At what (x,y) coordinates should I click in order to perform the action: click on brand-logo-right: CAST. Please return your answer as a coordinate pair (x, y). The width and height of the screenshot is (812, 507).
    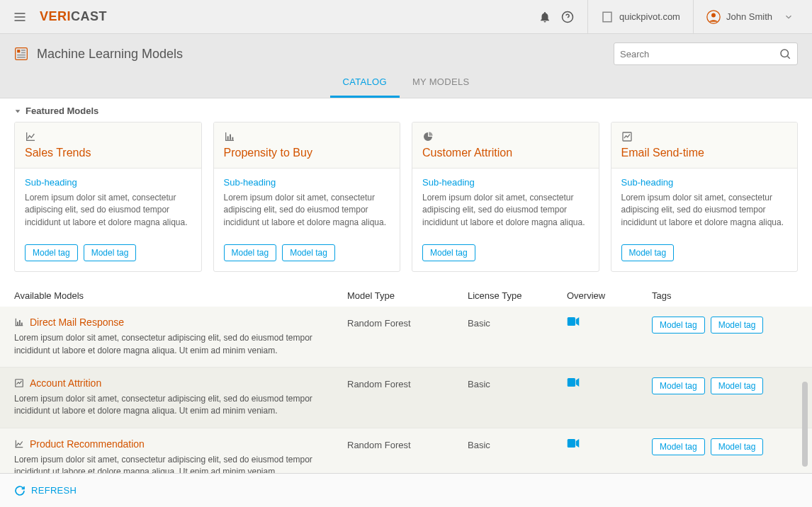
    Looking at the image, I should click on (89, 16).